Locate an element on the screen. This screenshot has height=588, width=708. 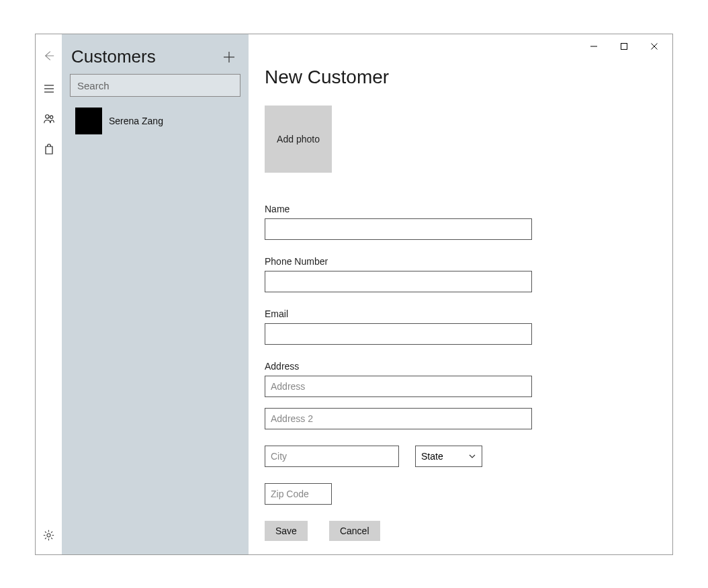
avatar is located at coordinates (89, 121).